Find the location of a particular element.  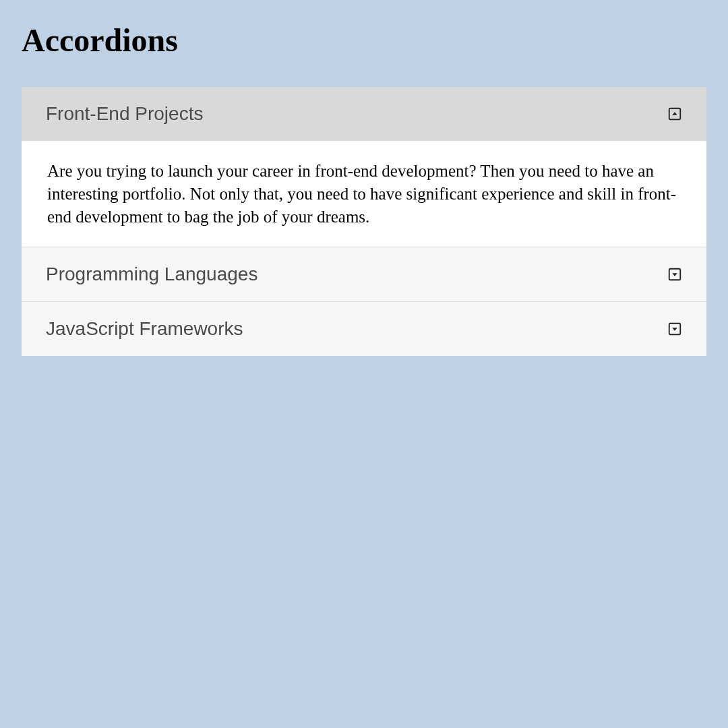

accordion-title: Front-End Projects is located at coordinates (124, 114).